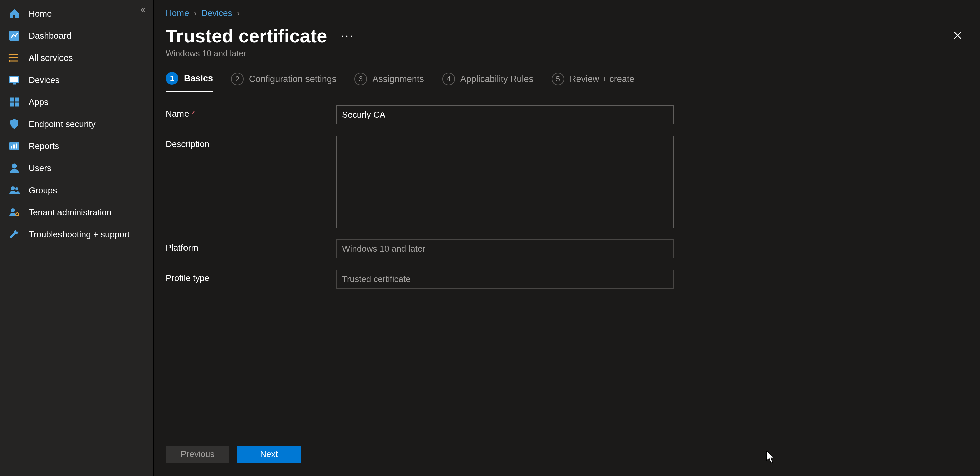 The width and height of the screenshot is (980, 476). Describe the element at coordinates (77, 36) in the screenshot. I see `sidebar-item-dashboard: Dashboard` at that location.